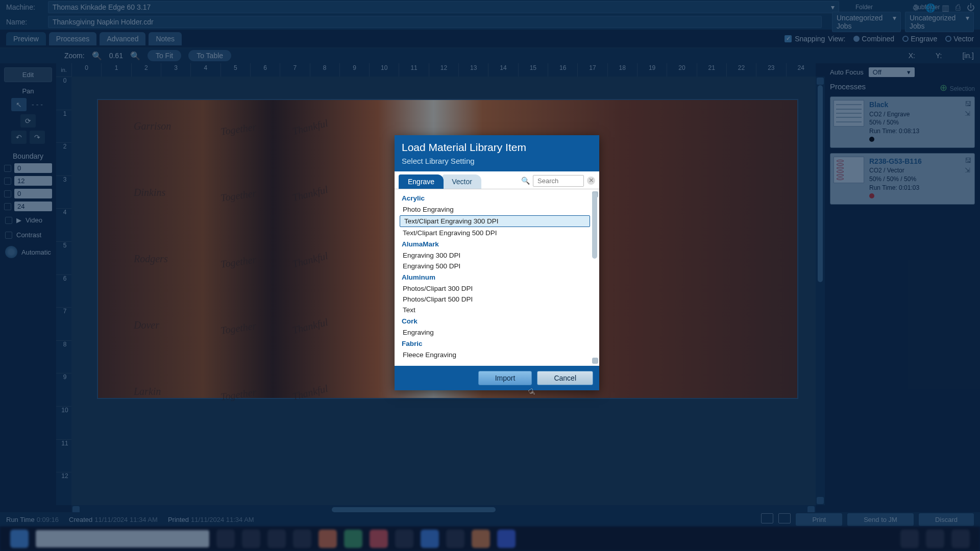  What do you see at coordinates (867, 22) in the screenshot?
I see `folder-select: Uncategorized Jobs▾` at bounding box center [867, 22].